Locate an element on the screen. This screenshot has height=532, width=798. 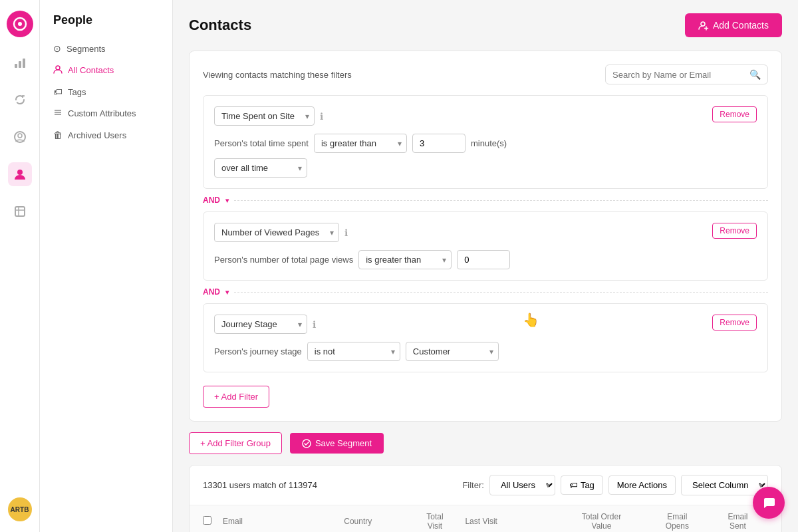
remove-viewed-pages-button: Remove is located at coordinates (734, 231).